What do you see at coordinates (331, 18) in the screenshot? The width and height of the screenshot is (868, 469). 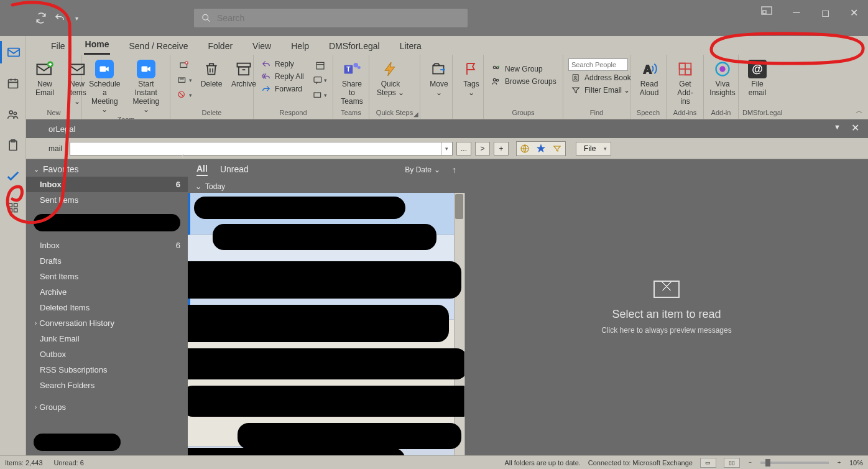 I see `search-box` at bounding box center [331, 18].